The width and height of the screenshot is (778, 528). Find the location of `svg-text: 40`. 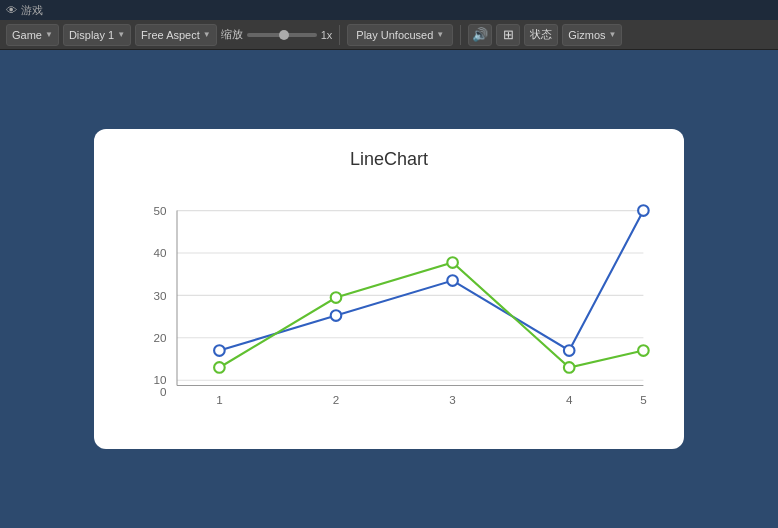

svg-text: 40 is located at coordinates (160, 252).